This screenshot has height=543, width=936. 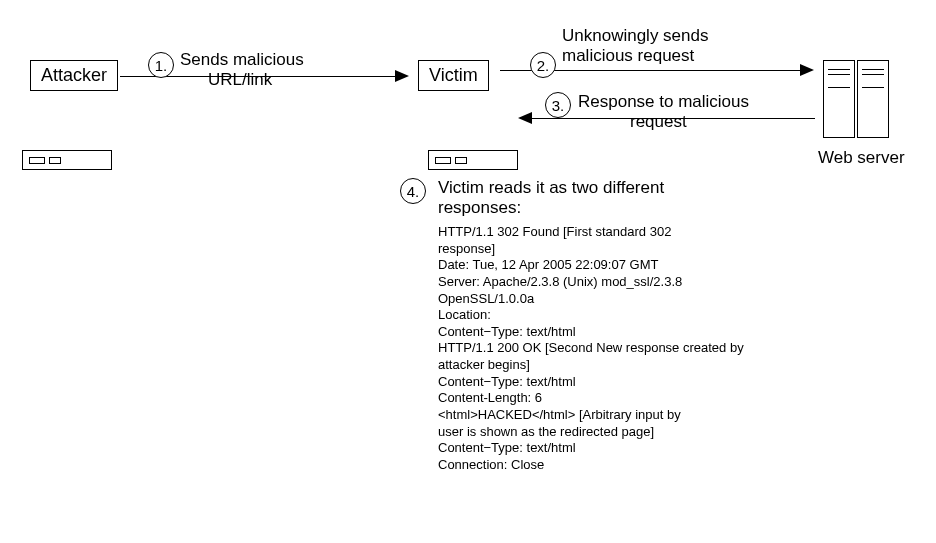 What do you see at coordinates (856, 99) in the screenshot?
I see `web-server-icon` at bounding box center [856, 99].